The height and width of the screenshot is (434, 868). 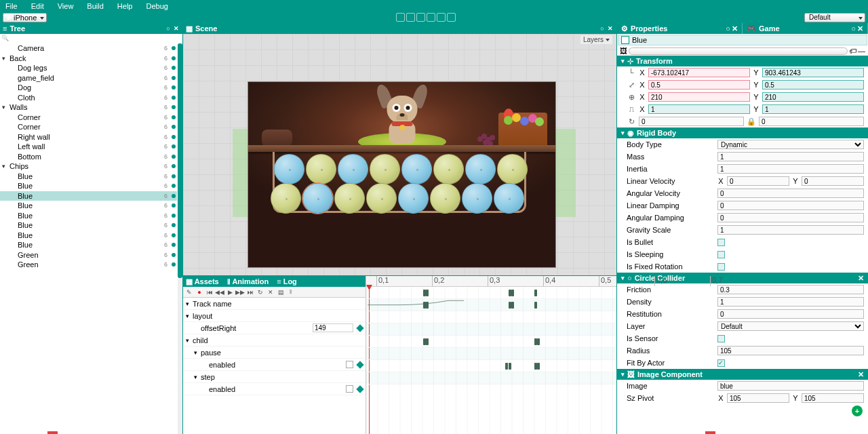 I want to click on tool-frame-icon, so click(x=452, y=18).